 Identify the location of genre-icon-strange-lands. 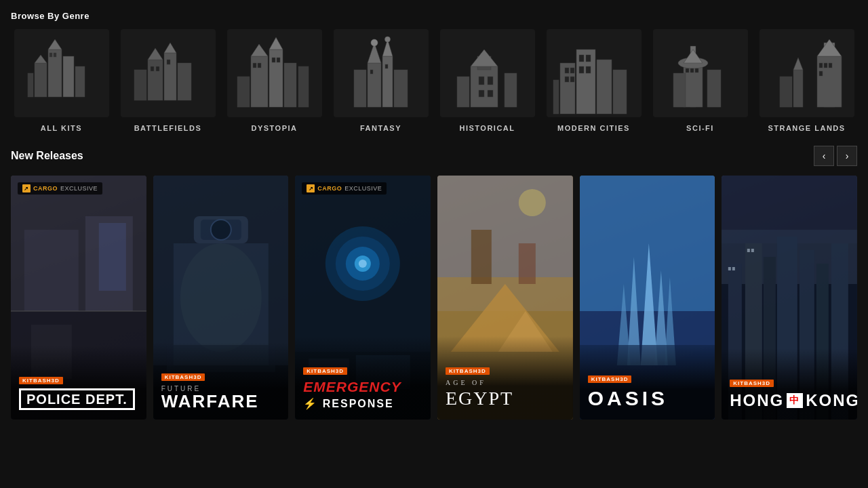
(807, 73).